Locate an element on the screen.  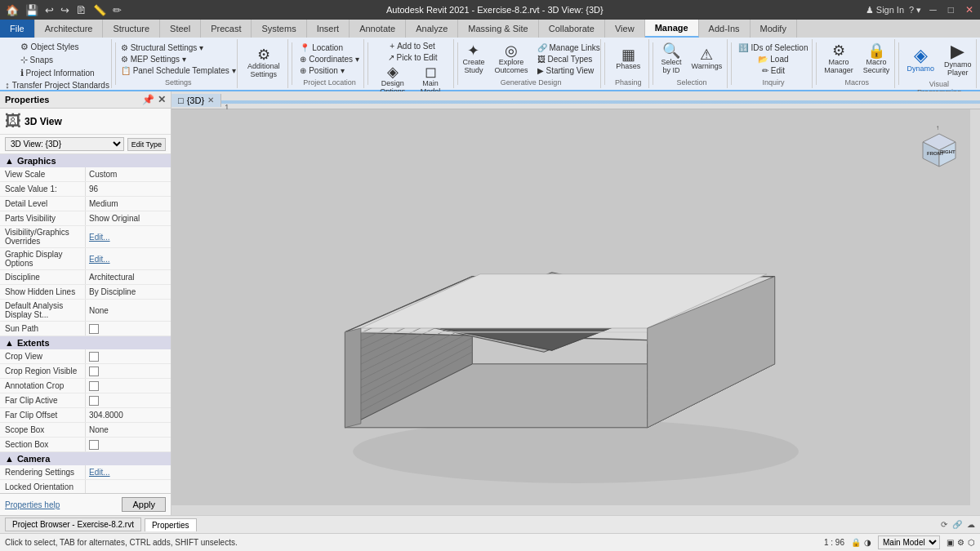
add-to-set-btn: + Add to Set is located at coordinates (412, 46).